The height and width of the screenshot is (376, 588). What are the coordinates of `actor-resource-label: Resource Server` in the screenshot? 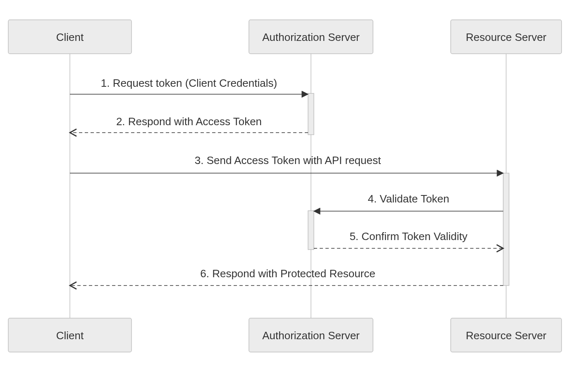 It's located at (506, 37).